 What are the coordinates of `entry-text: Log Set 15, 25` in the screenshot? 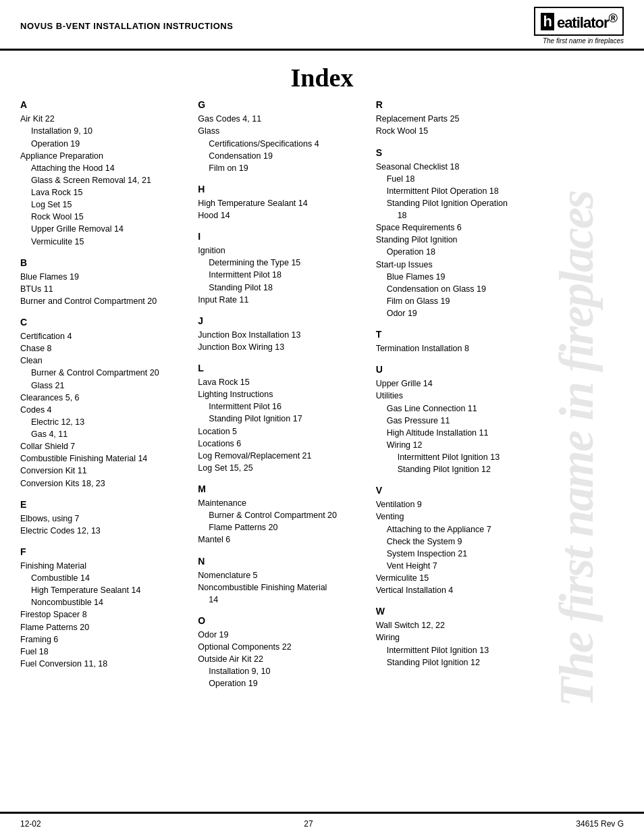 It's located at (281, 468).